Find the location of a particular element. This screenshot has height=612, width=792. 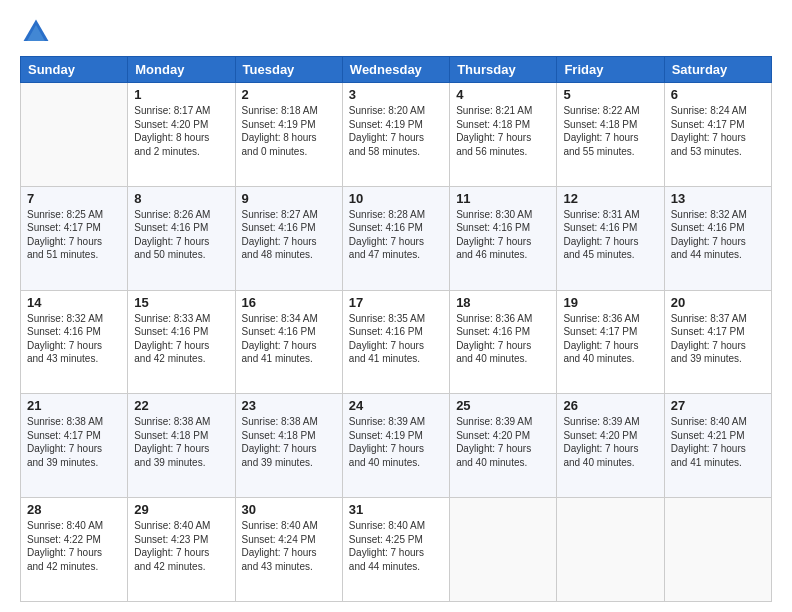

day-info: Sunrise: 8:20 AM Sunset: 4:19 PM Dayligh… is located at coordinates (396, 131).